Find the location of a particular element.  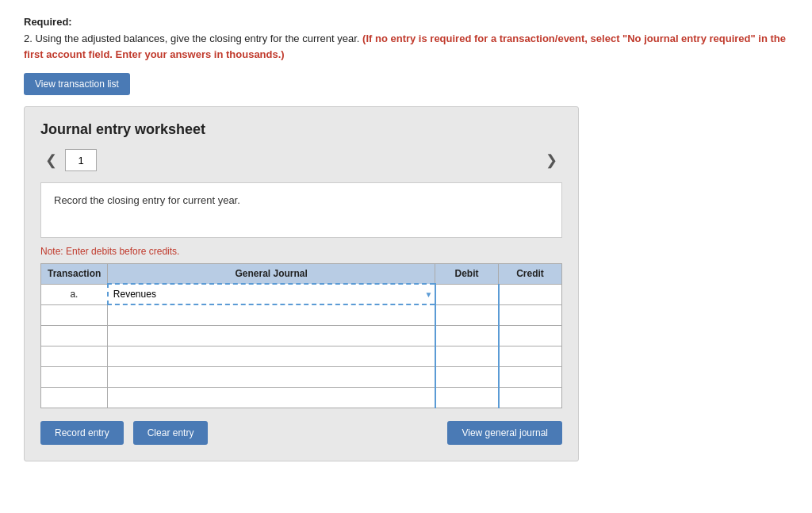

required-label: Required: is located at coordinates (406, 22).